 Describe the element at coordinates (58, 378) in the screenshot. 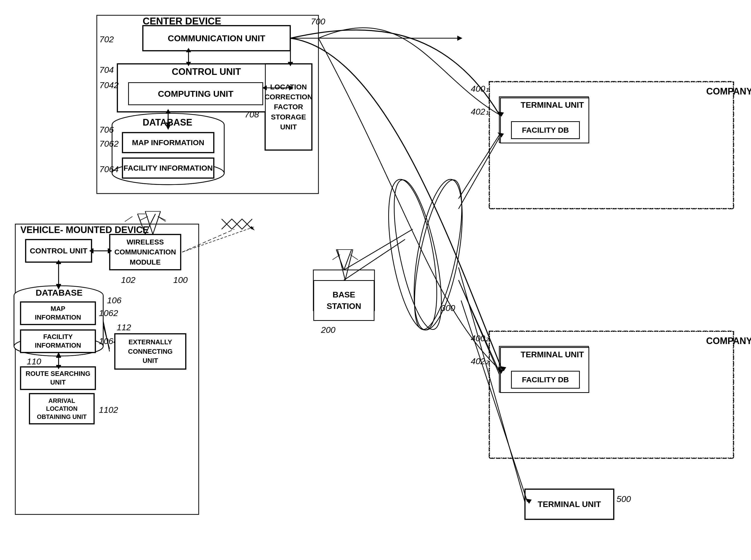

I see `route-searching-box: ROUTE SEARCHINGUNIT` at that location.